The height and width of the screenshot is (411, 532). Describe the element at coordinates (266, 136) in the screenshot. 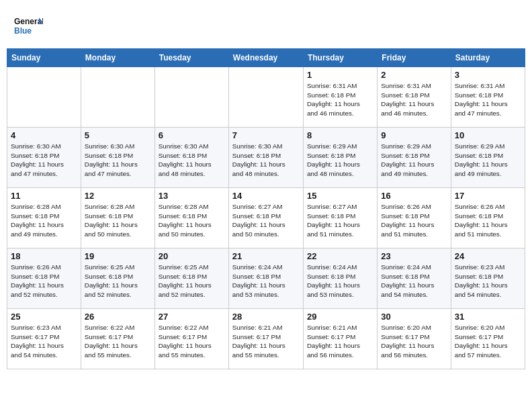

I see `day-number: 7` at that location.